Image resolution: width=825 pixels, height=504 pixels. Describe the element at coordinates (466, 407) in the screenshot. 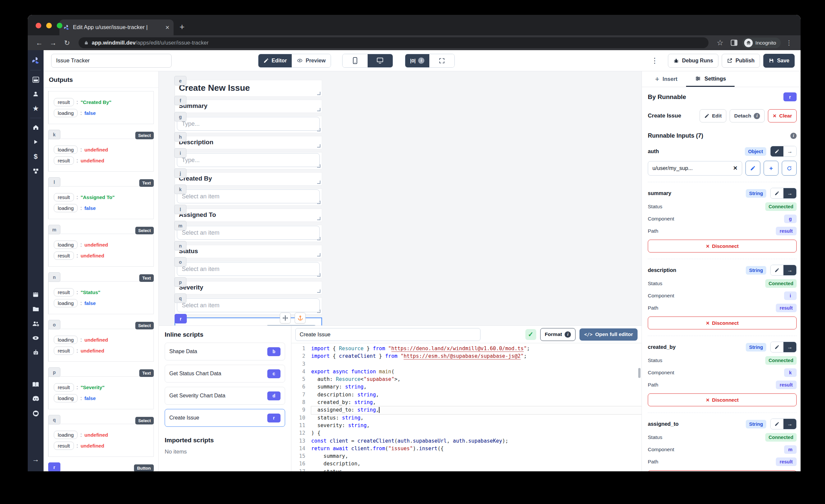

I see `code-area: 1import { Resource } from "https://deno.…` at that location.